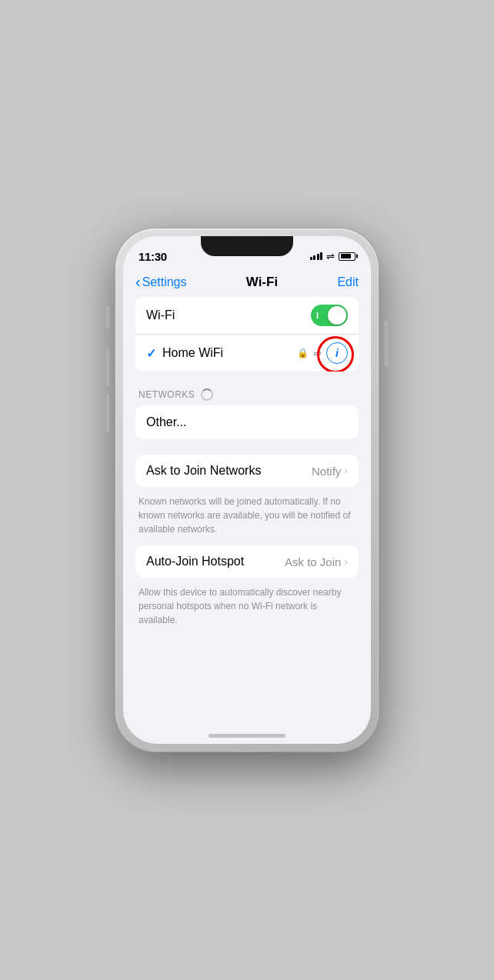 This screenshot has height=980, width=494. Describe the element at coordinates (247, 334) in the screenshot. I see `wifi-toggle-card: Wi-Fi I ✓ Home WiFi 🔒 ⇌` at that location.